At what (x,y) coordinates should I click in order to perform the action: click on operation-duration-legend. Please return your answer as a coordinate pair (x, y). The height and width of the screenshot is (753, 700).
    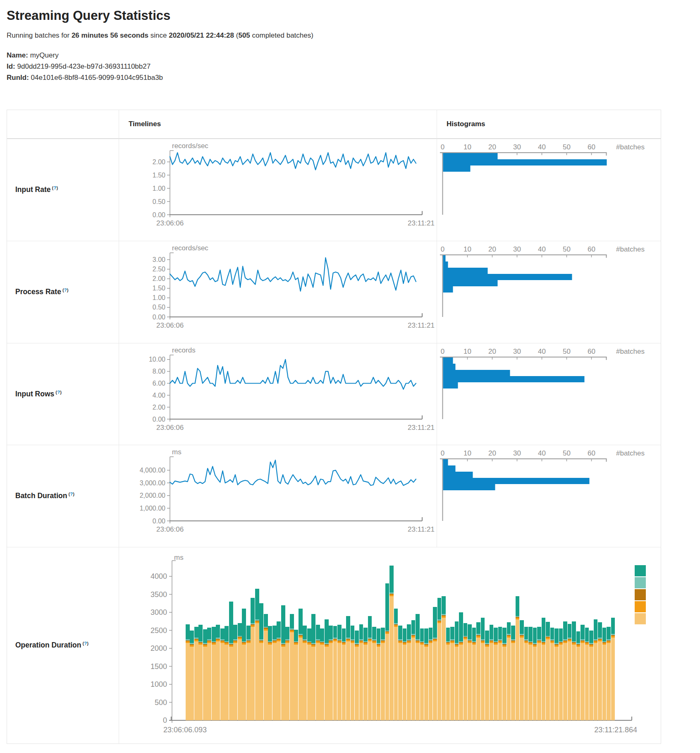
    Looking at the image, I should click on (640, 595).